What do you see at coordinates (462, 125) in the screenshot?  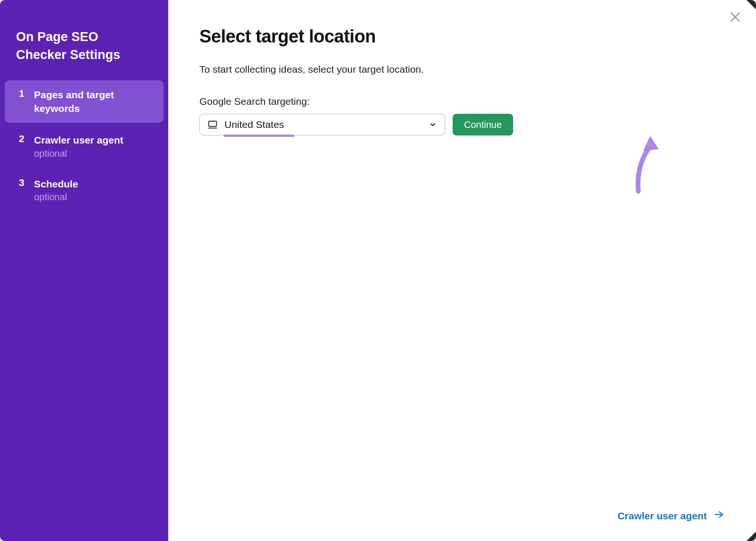 I see `target-row: United States Continue` at bounding box center [462, 125].